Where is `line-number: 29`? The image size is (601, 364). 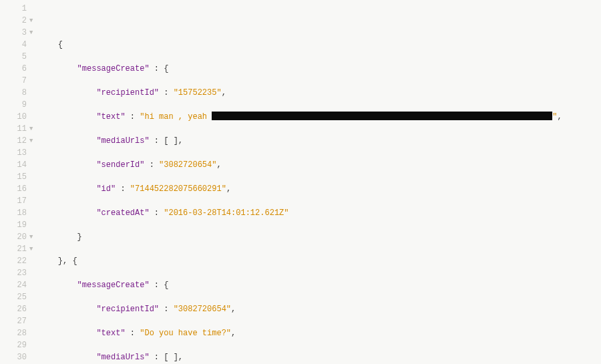 line-number: 29 is located at coordinates (15, 345).